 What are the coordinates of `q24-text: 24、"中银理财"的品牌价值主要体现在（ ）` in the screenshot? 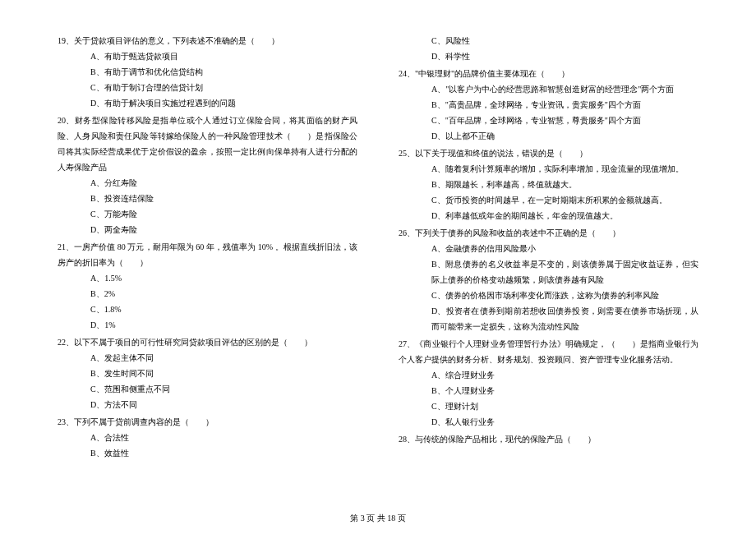 It's located at (549, 74).